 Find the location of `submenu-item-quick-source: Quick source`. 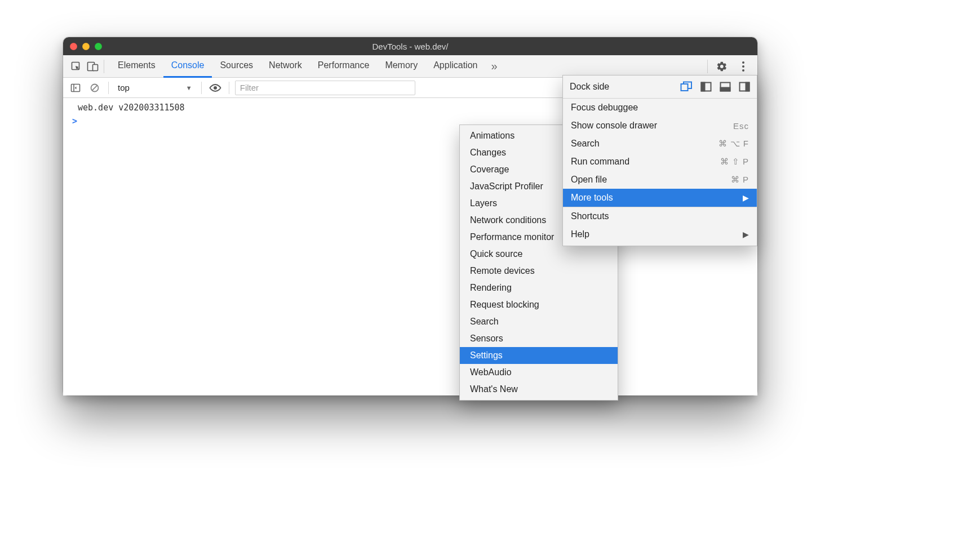

submenu-item-quick-source: Quick source is located at coordinates (539, 254).